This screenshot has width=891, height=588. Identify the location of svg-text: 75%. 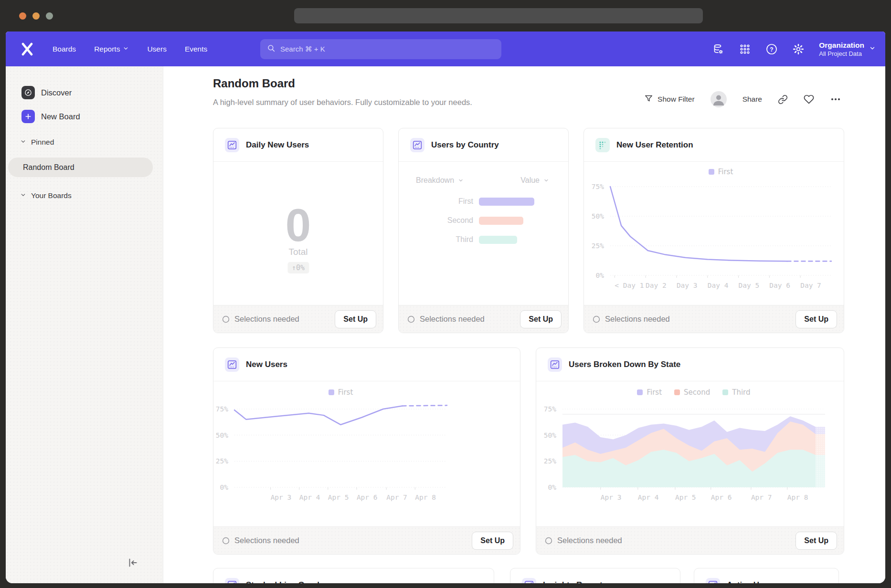
(550, 409).